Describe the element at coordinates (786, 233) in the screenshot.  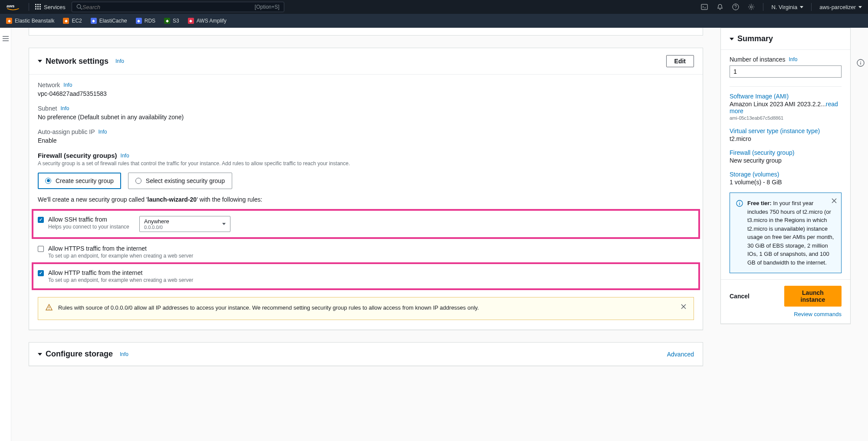
I see `free-tier-infobox: Free tier: In your first year includes 7…` at that location.